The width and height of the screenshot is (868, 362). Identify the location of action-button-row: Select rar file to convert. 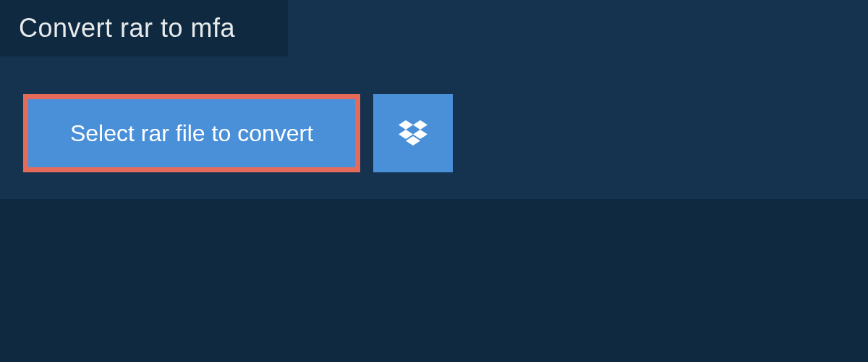
(238, 133).